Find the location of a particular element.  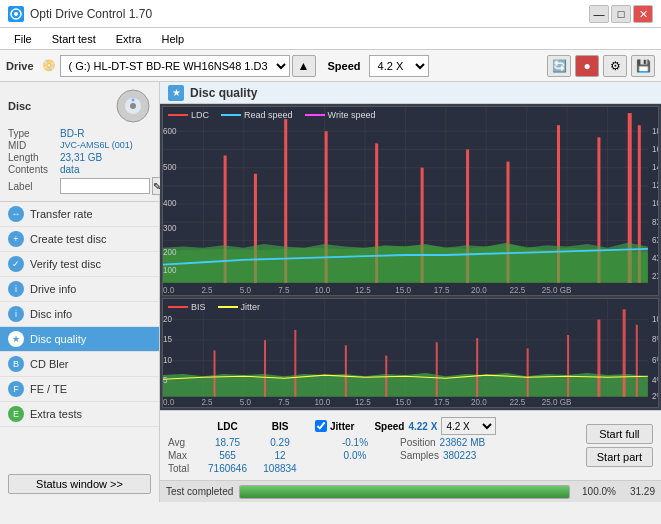

ldc-avg: 18.75 is located at coordinates (228, 442).